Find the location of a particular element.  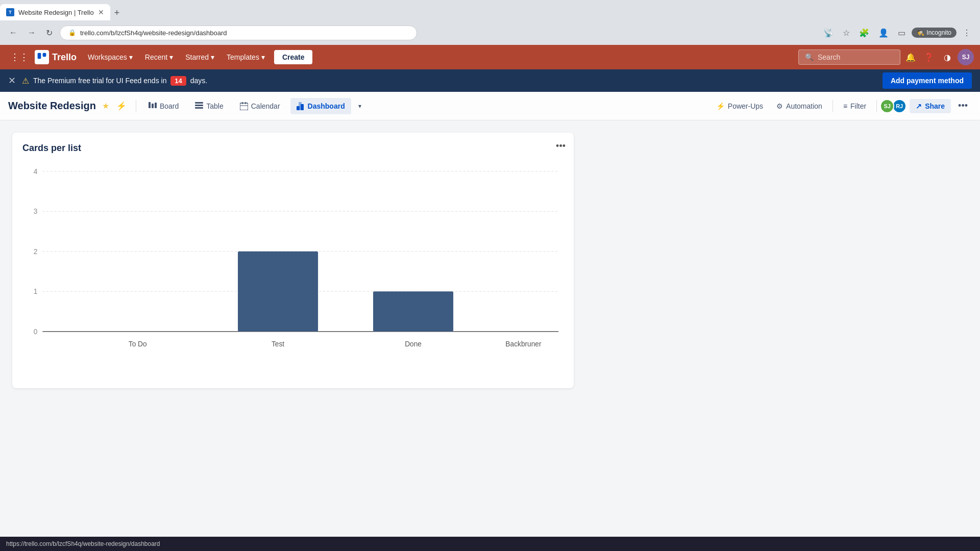

lock-icon: 🔒 is located at coordinates (72, 33).